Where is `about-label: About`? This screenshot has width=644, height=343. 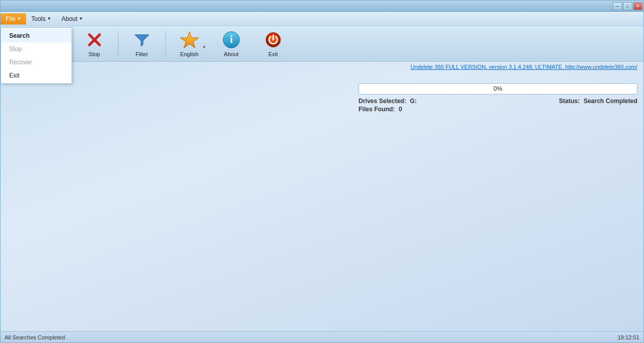
about-label: About is located at coordinates (231, 54).